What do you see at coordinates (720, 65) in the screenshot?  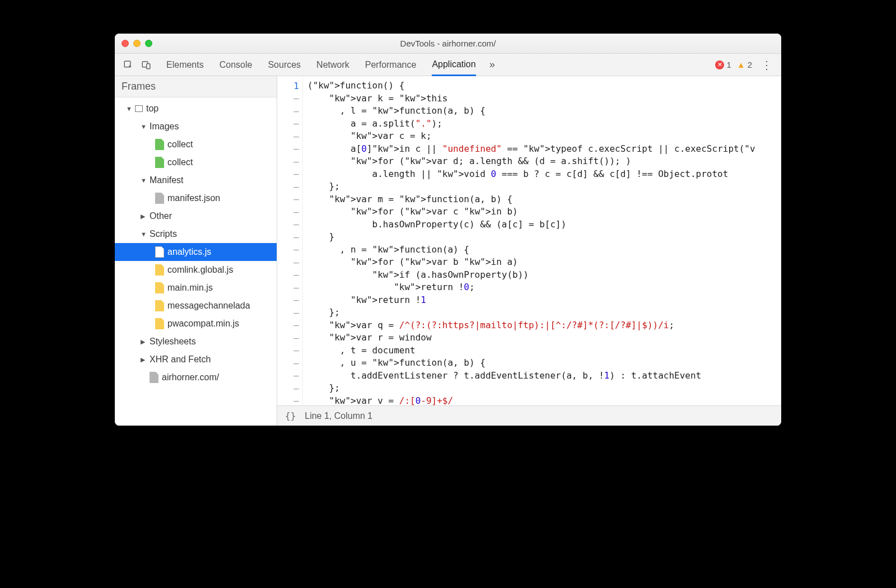 I see `error-icon: ✕` at bounding box center [720, 65].